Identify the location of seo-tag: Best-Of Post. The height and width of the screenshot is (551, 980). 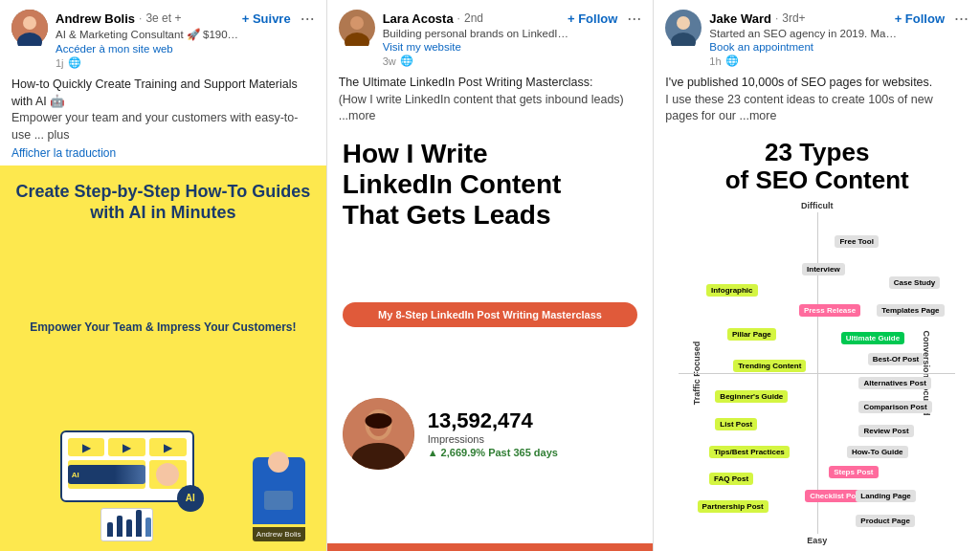
(896, 360).